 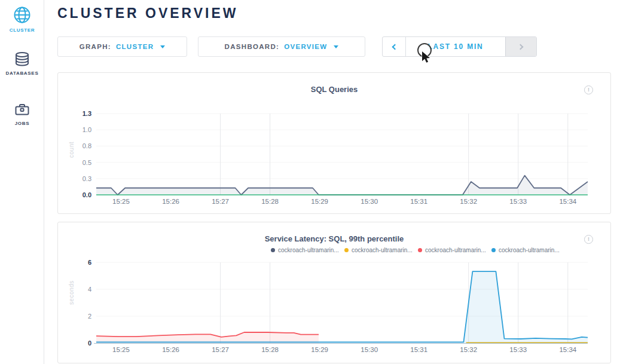 I want to click on time-window-label: LAST 10 MIN, so click(x=456, y=47).